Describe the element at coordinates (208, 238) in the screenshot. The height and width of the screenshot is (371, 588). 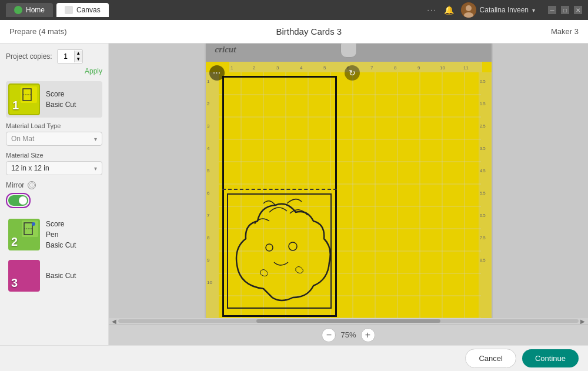
I see `svg-text: 8` at that location.